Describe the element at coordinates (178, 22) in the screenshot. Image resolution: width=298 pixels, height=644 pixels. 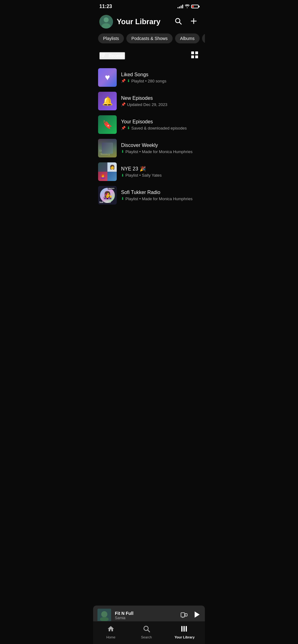
I see `search-button` at that location.